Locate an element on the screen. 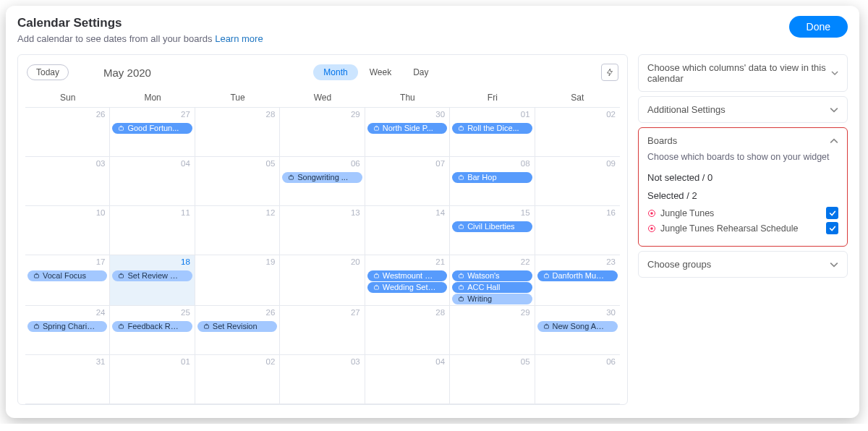 This screenshot has width=868, height=431. calendar-cell: 12 is located at coordinates (237, 231).